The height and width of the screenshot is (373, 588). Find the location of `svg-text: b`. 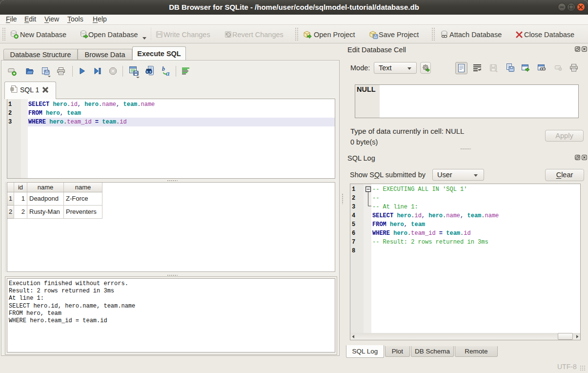

svg-text: b is located at coordinates (163, 69).